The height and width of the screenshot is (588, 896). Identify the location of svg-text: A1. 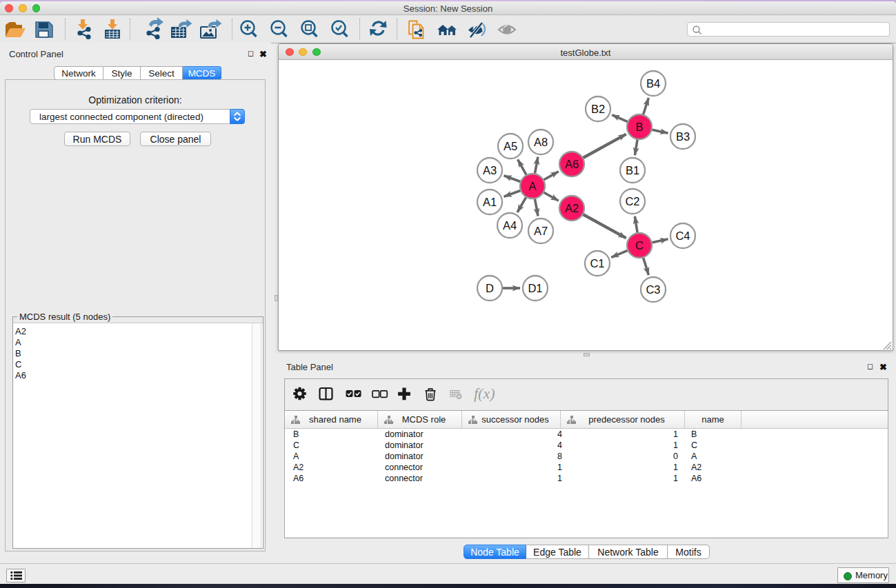
(490, 202).